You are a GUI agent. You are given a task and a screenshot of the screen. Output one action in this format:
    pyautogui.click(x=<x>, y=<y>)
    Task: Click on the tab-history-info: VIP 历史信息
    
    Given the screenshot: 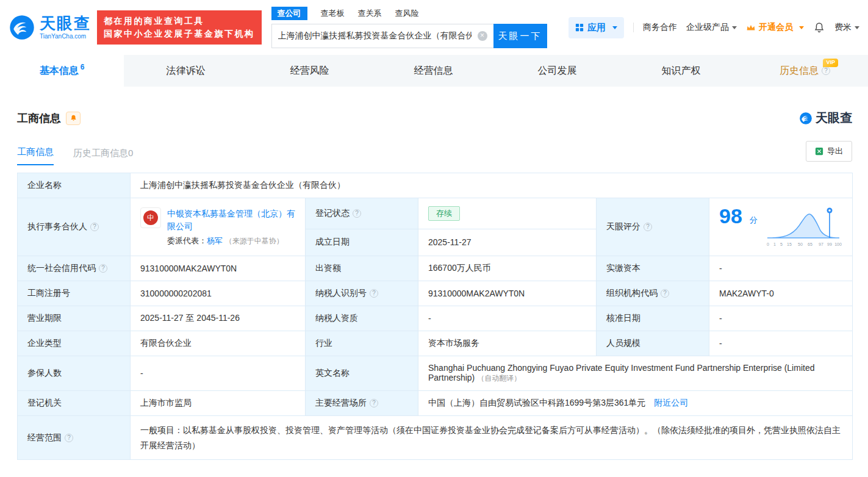 What is the action you would take?
    pyautogui.click(x=805, y=71)
    